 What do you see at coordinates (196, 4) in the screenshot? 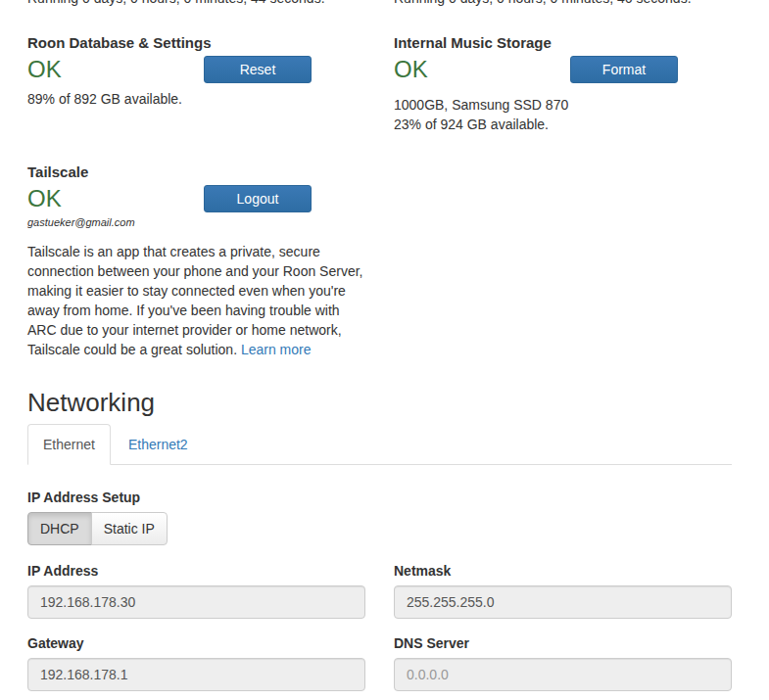
I see `uptime-left: Running 0 days, 0 hours, 0 minutes, 44 s…` at bounding box center [196, 4].